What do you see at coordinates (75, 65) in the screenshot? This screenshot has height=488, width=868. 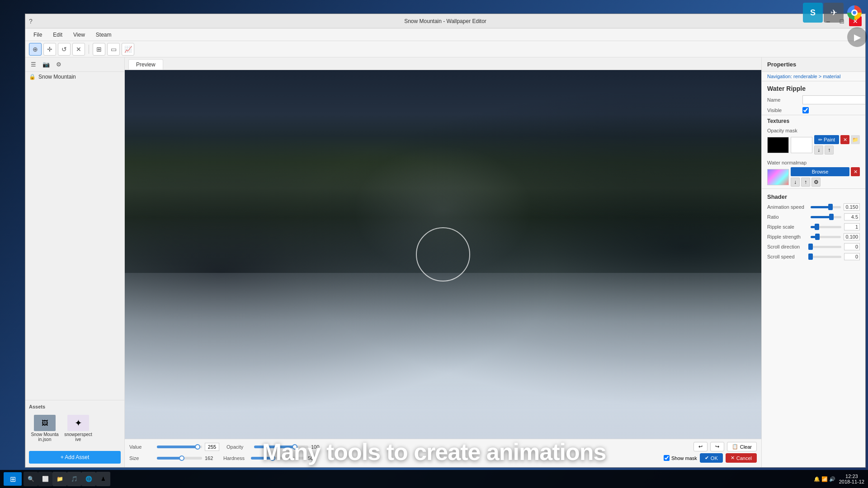 I see `sidebar-toolbar: ☰ 📷 ⚙` at bounding box center [75, 65].